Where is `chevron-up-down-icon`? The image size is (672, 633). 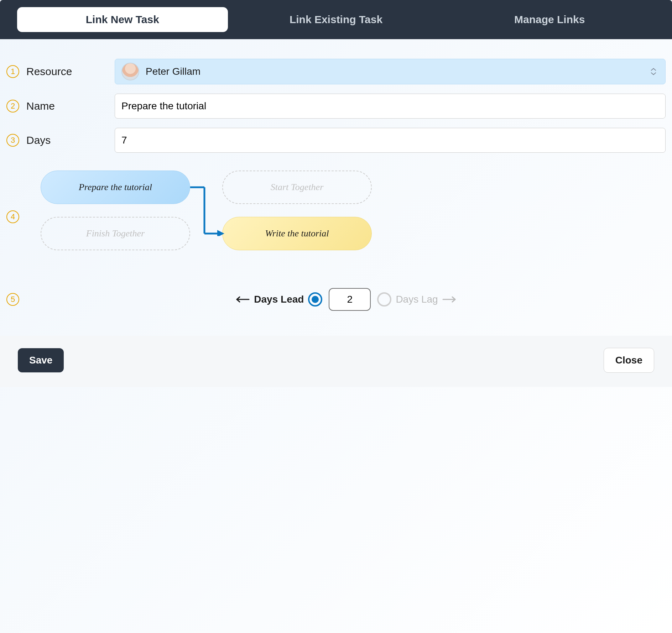 chevron-up-down-icon is located at coordinates (653, 72).